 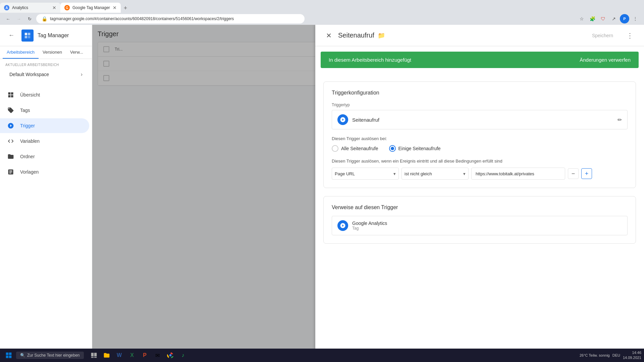 What do you see at coordinates (76, 52) in the screenshot?
I see `tab-verwaltung: Verw...` at bounding box center [76, 52].